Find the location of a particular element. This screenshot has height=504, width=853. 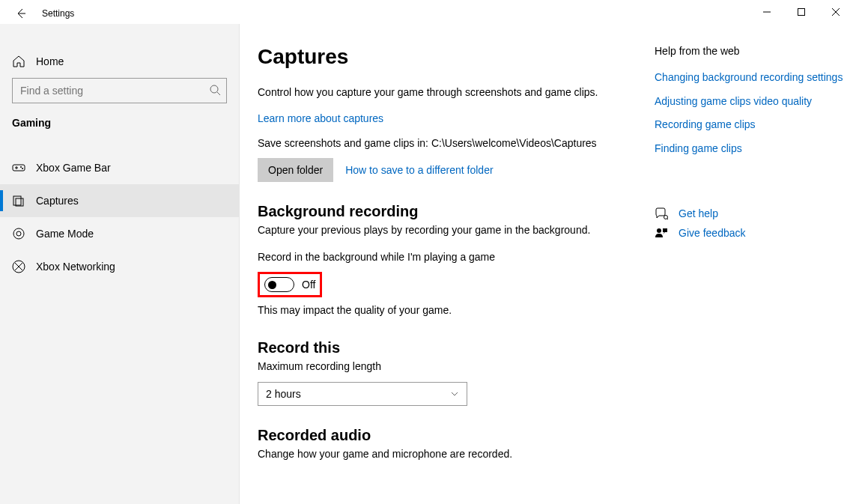

recorded-audio-desc: Change how your game and microphone are … is located at coordinates (445, 455).